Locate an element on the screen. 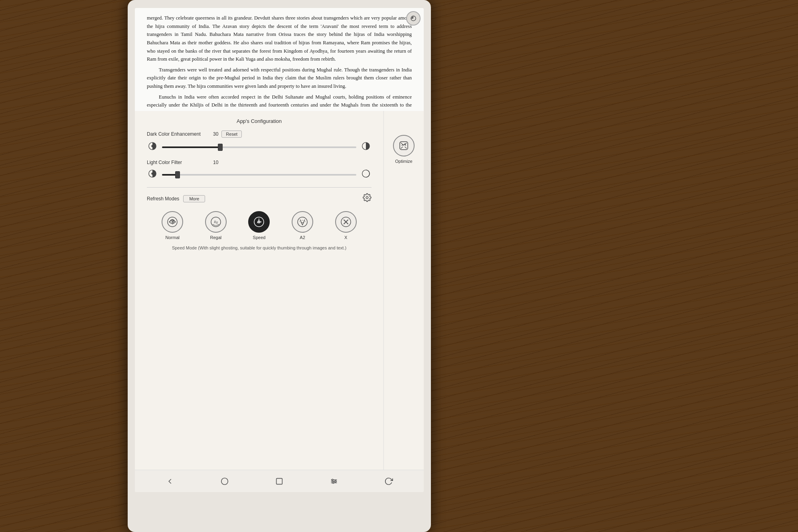  nav-back is located at coordinates (170, 481).